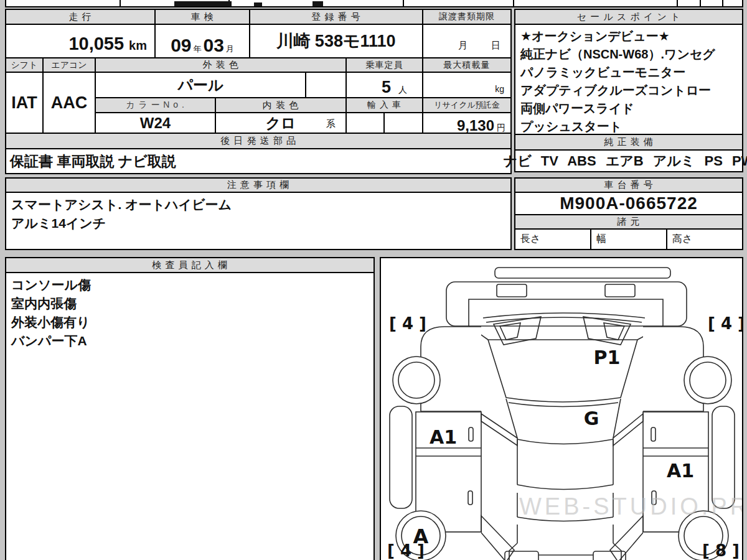 The height and width of the screenshot is (560, 747). What do you see at coordinates (69, 65) in the screenshot?
I see `aircon-header: エアコン` at bounding box center [69, 65].